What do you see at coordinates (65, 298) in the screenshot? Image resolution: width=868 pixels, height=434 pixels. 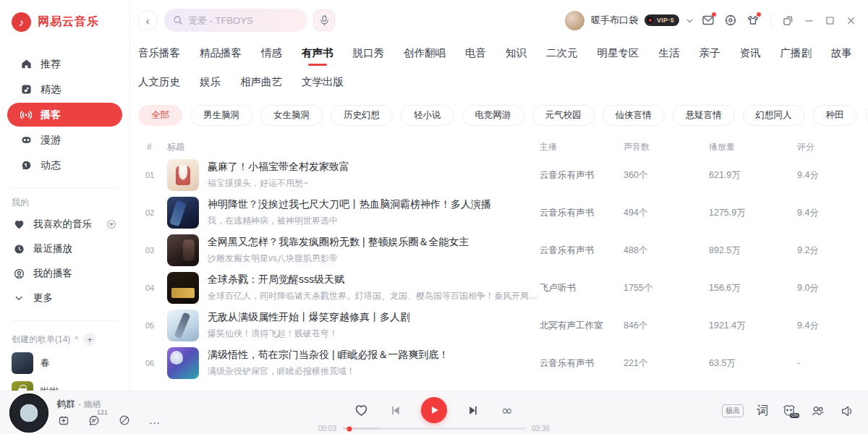 I see `sidebar-item-more: 更多` at bounding box center [65, 298].